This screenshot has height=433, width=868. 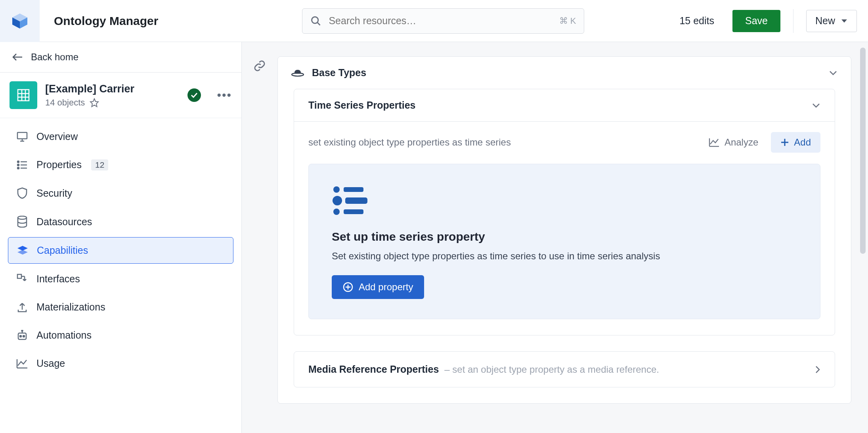 What do you see at coordinates (733, 142) in the screenshot?
I see `analyze-button: Analyze` at bounding box center [733, 142].